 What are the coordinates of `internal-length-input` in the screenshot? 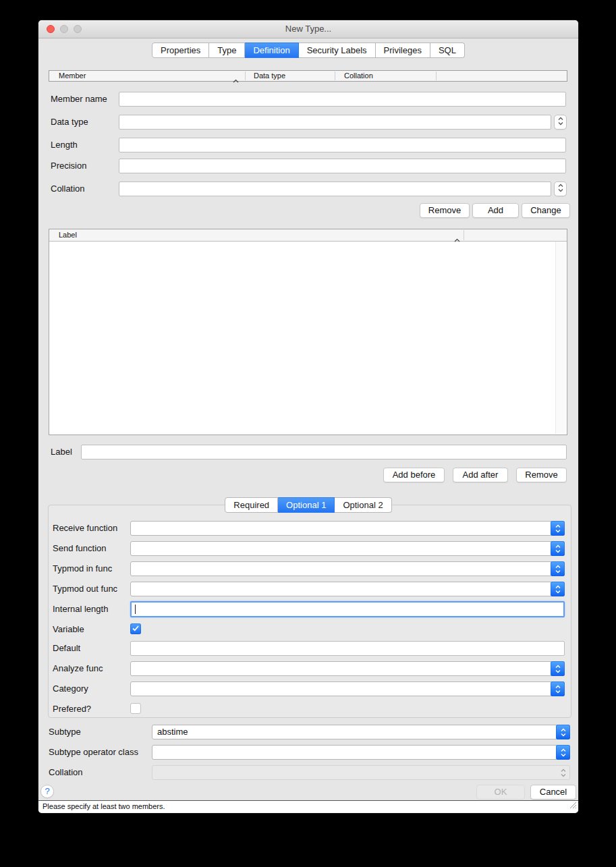 It's located at (347, 609).